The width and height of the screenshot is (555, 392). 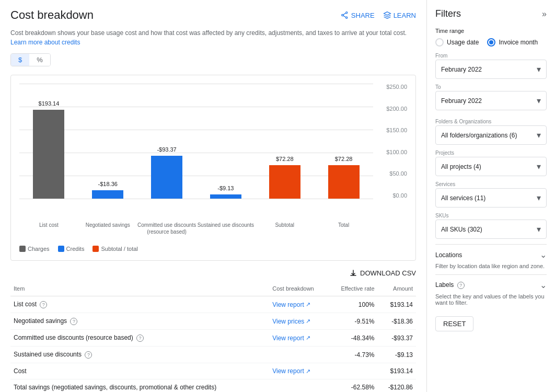 I want to click on to-label: To, so click(x=491, y=87).